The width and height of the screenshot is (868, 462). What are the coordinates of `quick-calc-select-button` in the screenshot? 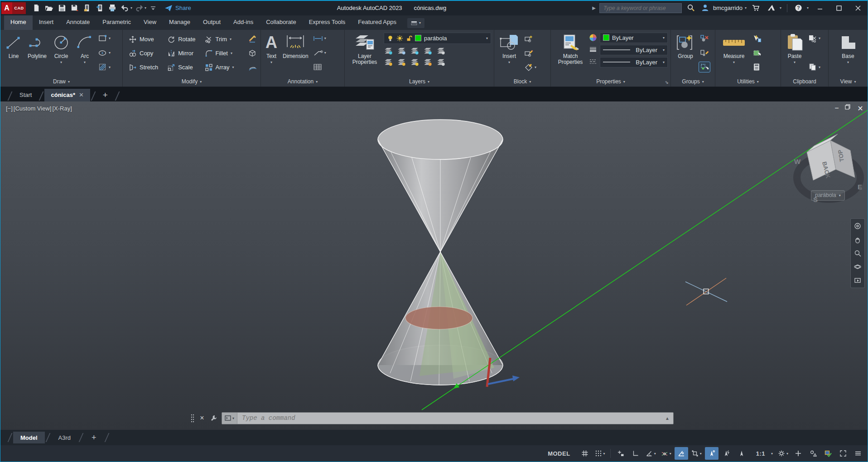 It's located at (757, 53).